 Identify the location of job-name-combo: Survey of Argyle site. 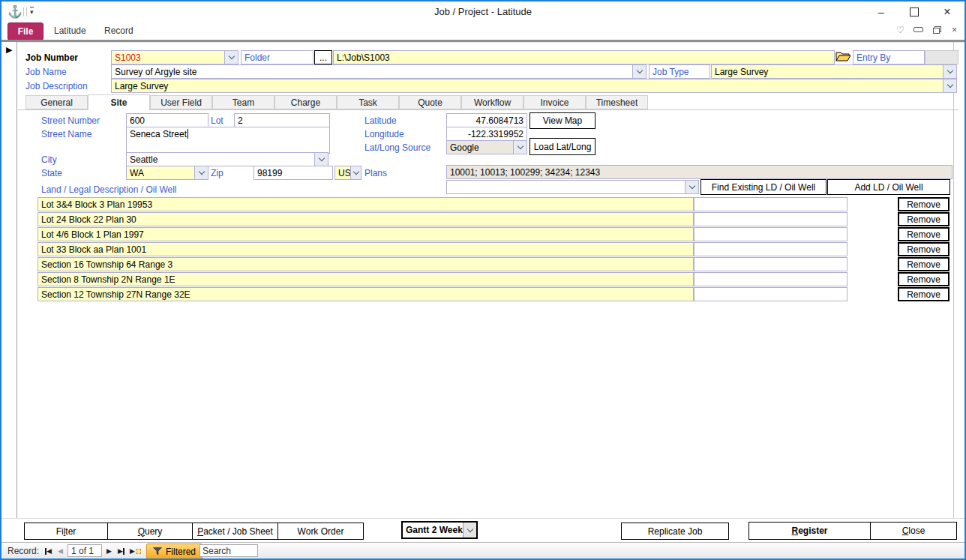
(379, 72).